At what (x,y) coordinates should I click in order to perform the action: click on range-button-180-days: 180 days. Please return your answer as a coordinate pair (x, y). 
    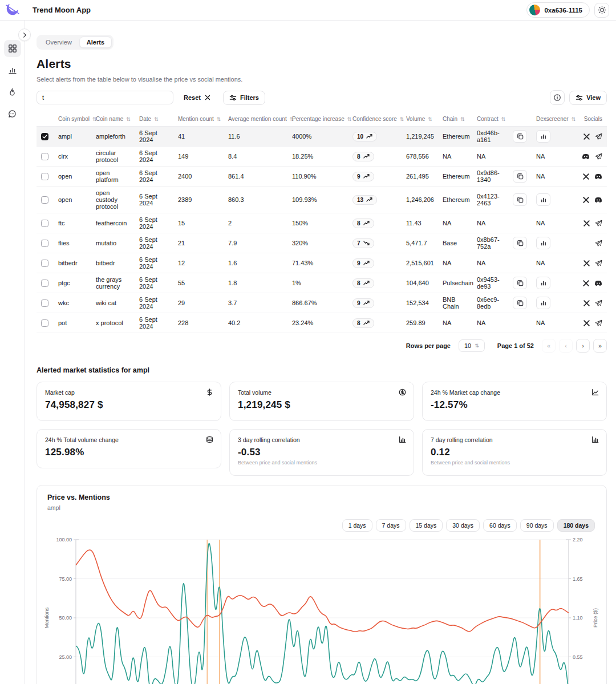
    Looking at the image, I should click on (576, 525).